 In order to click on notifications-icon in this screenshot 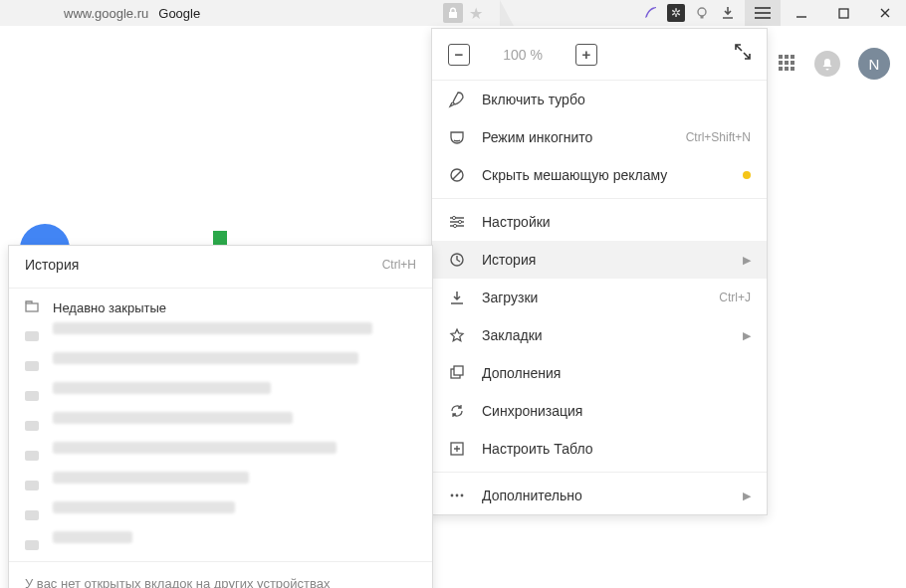, I will do `click(827, 64)`.